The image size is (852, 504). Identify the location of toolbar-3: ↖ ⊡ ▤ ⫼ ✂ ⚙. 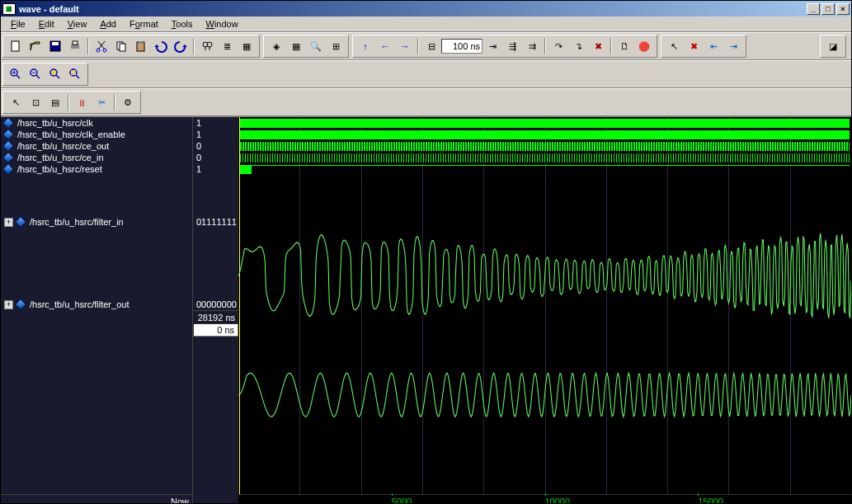
(426, 102).